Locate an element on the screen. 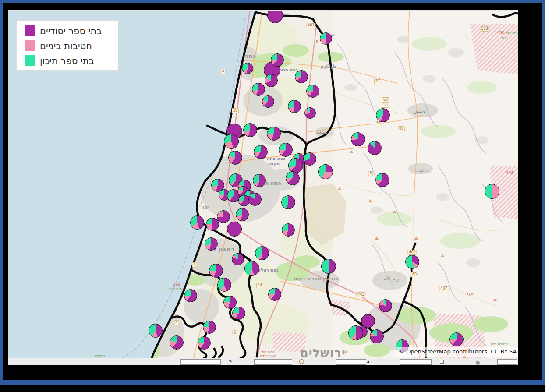  map-label: נחל בזק is located at coordinates (512, 33).